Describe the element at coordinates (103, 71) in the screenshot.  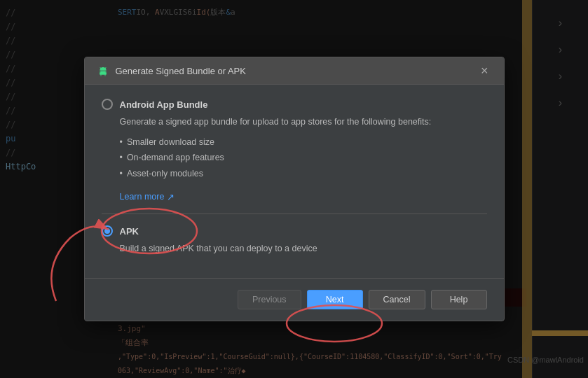
I see `android-icon` at that location.